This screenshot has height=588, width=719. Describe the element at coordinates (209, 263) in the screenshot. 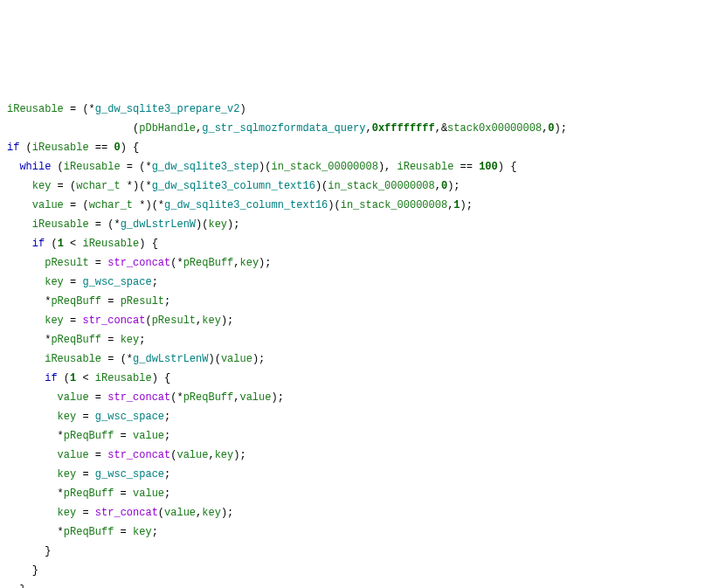

I see `var-pReqBuff: pReqBuff` at that location.